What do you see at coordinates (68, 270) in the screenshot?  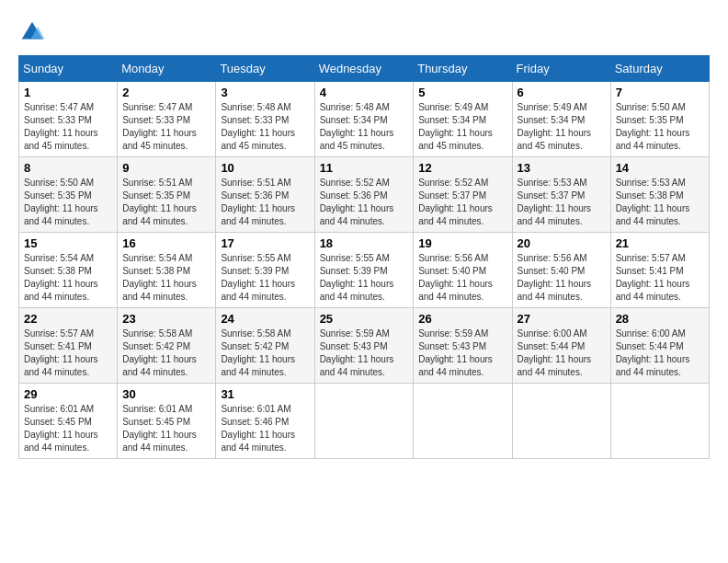 I see `day-cell-15: 15 Sunrise: 5:54 AMSunset: 5:38 PMDaylig…` at bounding box center [68, 270].